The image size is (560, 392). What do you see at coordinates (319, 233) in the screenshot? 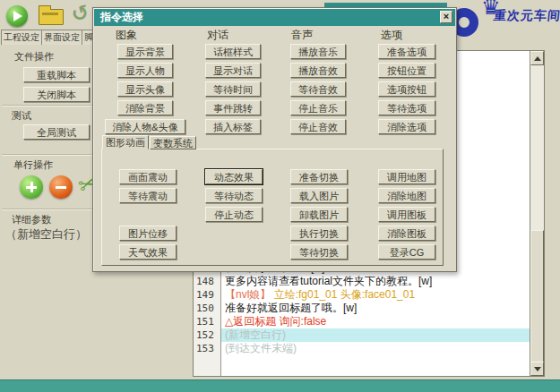
I see `execute-transition-button: 执行切换` at bounding box center [319, 233].